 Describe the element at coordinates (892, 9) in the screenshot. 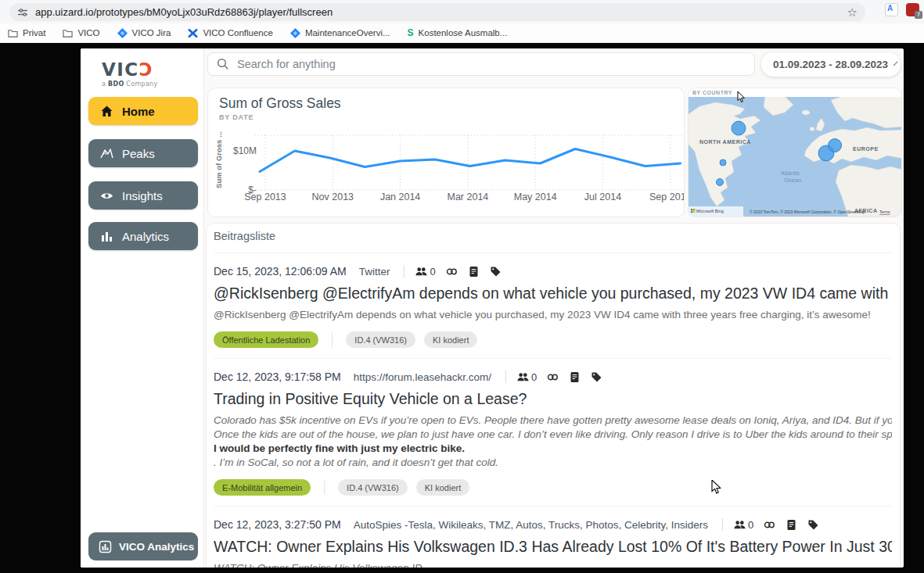

I see `translate-icon` at that location.